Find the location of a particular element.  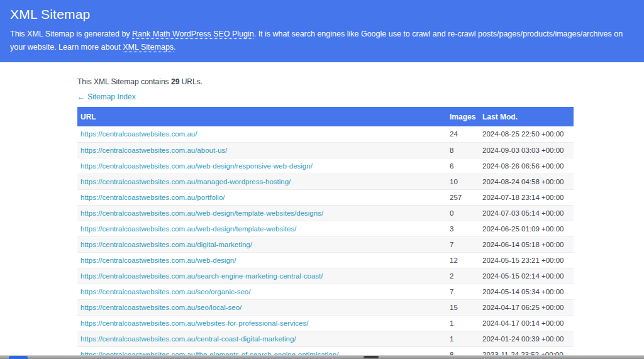

sitemap-url-link: https://centralcoastwebsites.com.au/ is located at coordinates (138, 134).